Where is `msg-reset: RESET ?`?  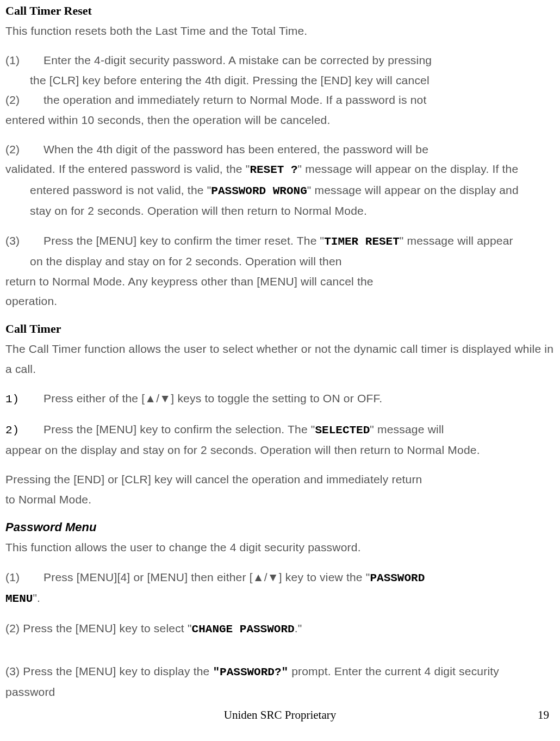
msg-reset: RESET ? is located at coordinates (273, 170).